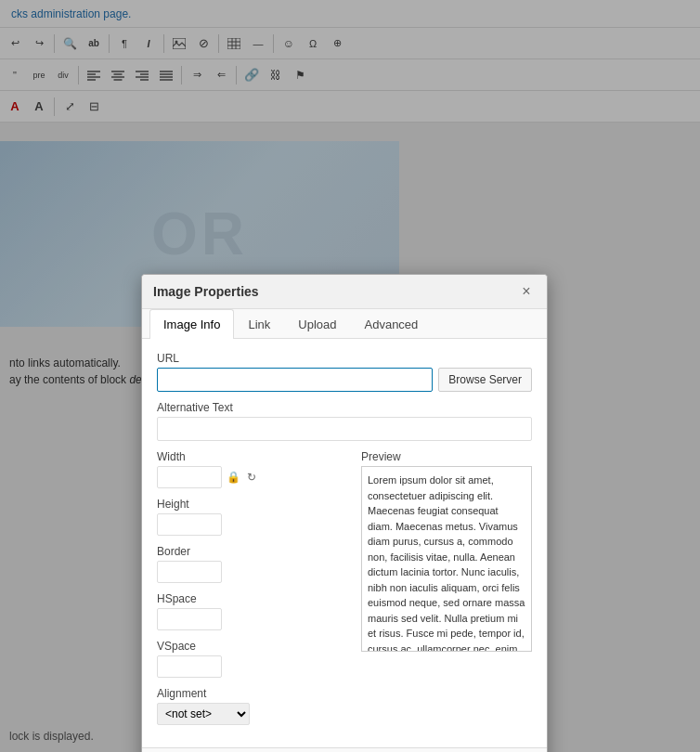  Describe the element at coordinates (250, 611) in the screenshot. I see `hspace-group: HSpace` at that location.